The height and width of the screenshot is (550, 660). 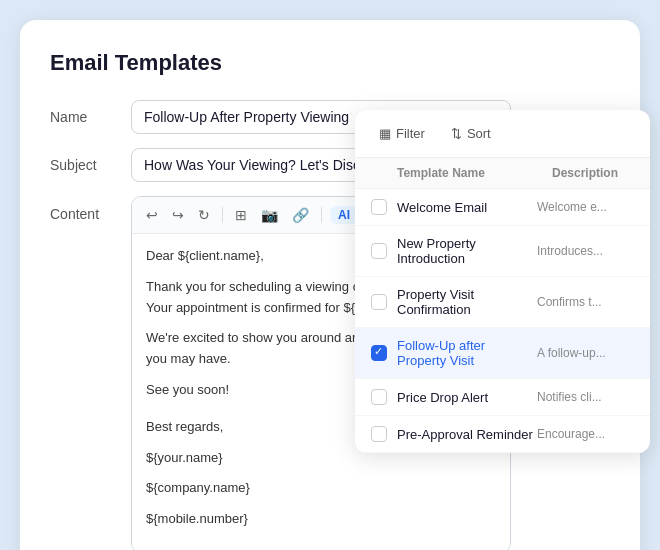 I want to click on table-row: Property Visit Confirmation Confirms t..…, so click(x=502, y=302).